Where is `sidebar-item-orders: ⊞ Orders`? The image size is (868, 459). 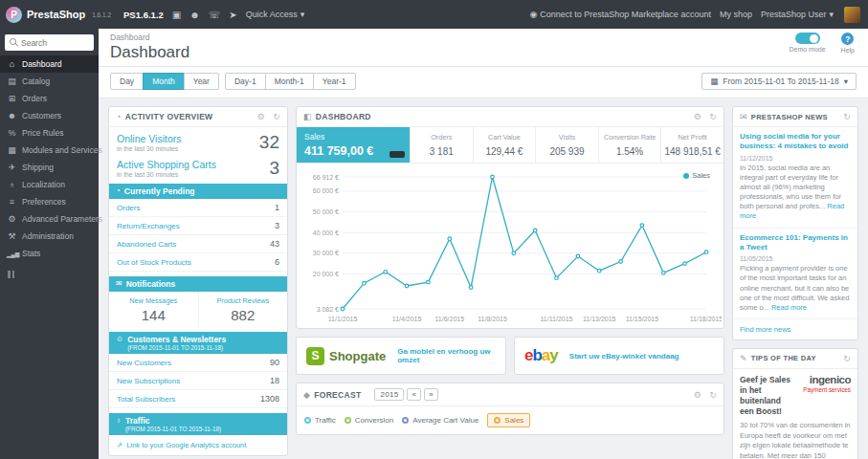 sidebar-item-orders: ⊞ Orders is located at coordinates (50, 98).